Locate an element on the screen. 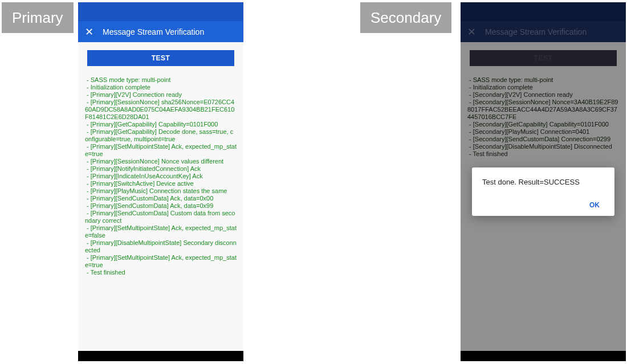  secondary-status-bar is located at coordinates (543, 11).